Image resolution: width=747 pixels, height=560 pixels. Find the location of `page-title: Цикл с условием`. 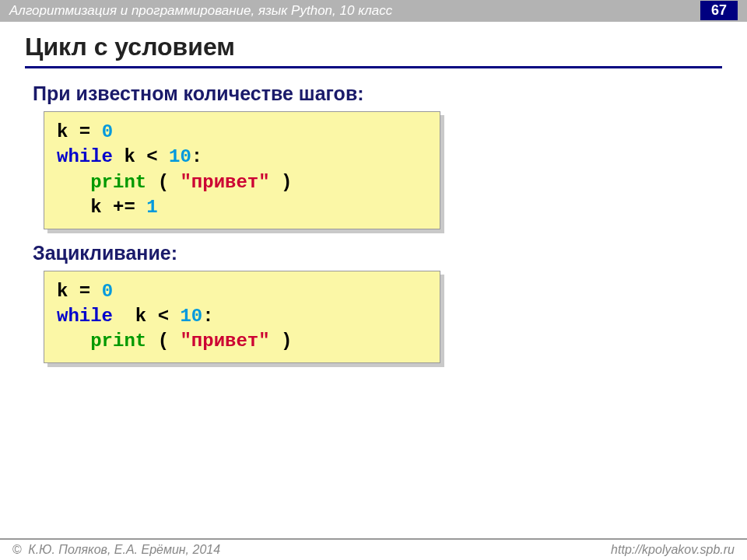

page-title: Цикл с условием is located at coordinates (374, 47).